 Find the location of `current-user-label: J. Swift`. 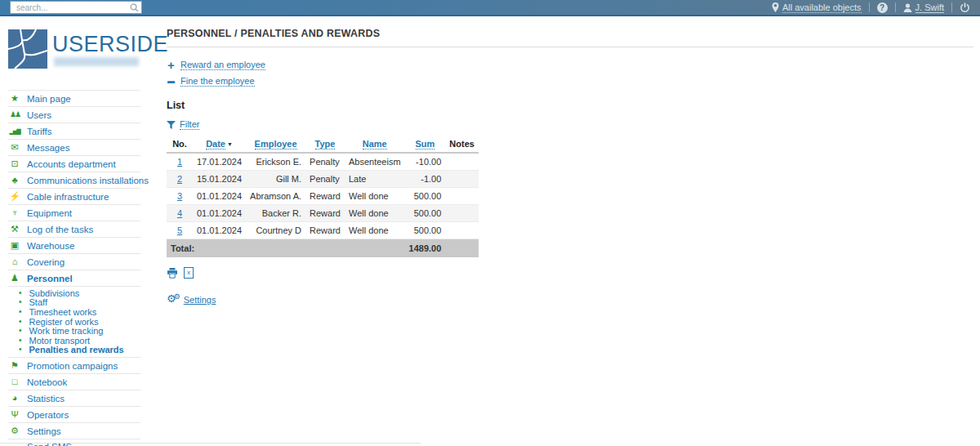

current-user-label: J. Swift is located at coordinates (929, 8).